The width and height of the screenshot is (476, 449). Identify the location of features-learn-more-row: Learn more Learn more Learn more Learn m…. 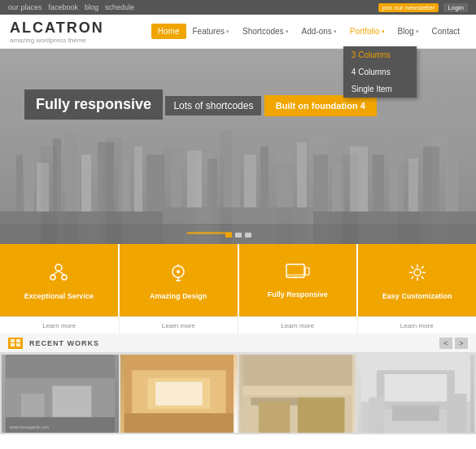
(238, 325).